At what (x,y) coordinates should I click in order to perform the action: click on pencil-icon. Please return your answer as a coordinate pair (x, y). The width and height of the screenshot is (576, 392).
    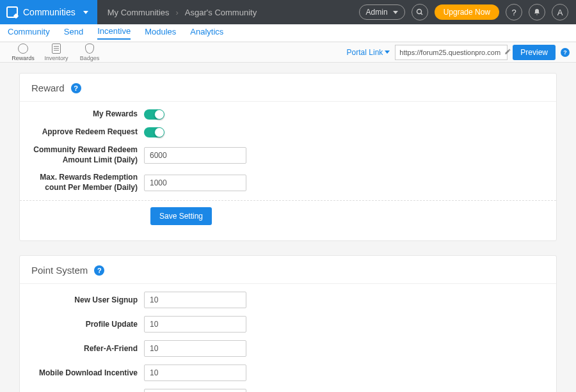
    Looking at the image, I should click on (508, 51).